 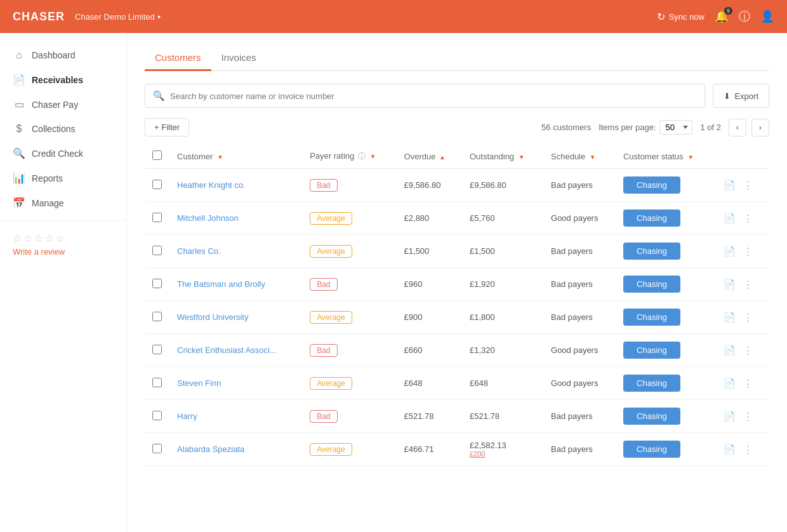 What do you see at coordinates (676, 127) in the screenshot?
I see `items-per-page-select: 50 25 100` at bounding box center [676, 127].